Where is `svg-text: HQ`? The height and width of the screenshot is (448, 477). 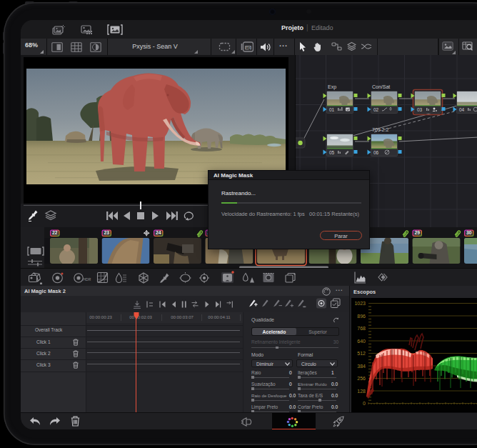 svg-text: HQ is located at coordinates (248, 49).